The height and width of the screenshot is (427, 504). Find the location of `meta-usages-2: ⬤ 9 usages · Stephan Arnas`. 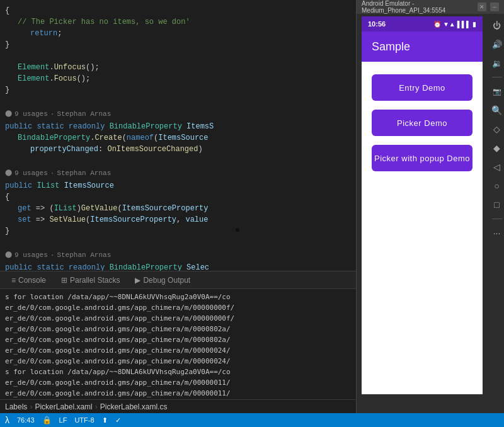

meta-usages-2: ⬤ 9 usages · Stephan Arnas is located at coordinates (178, 173).